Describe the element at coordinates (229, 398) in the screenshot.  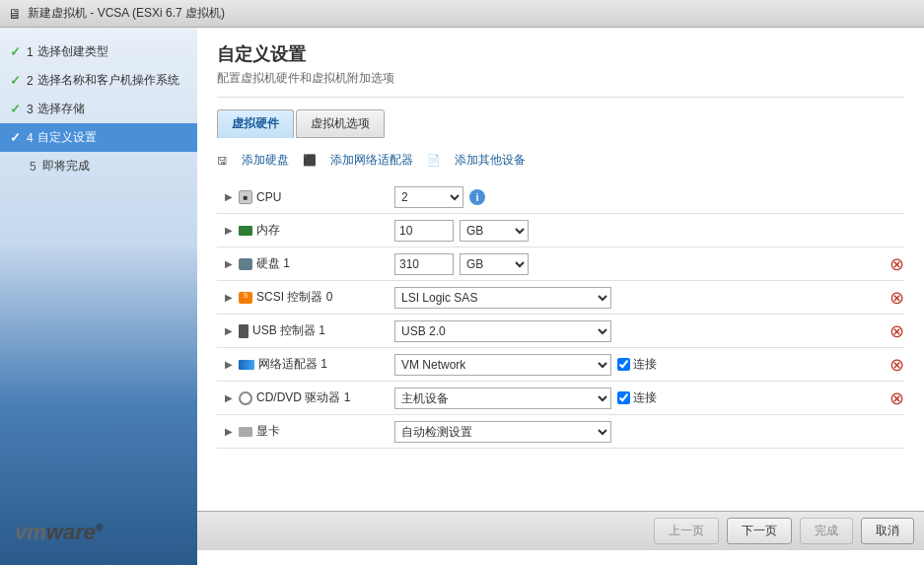
I see `cddvd1-expand-icon: ▶` at that location.